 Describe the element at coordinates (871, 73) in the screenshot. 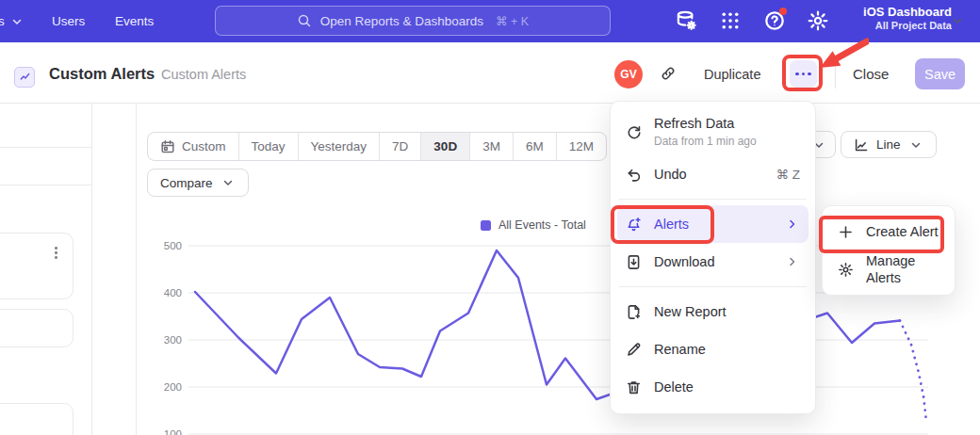

I see `close-button: Close` at that location.